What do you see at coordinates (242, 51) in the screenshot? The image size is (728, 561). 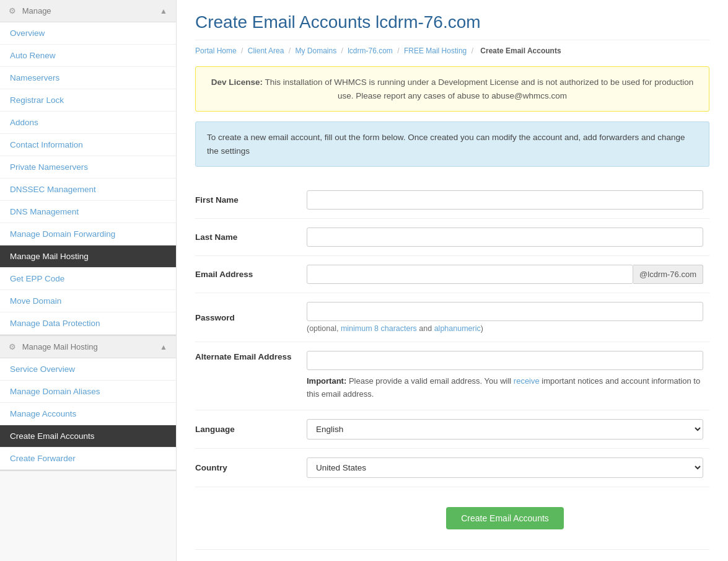 I see `breadcrumb-sep-1: /` at bounding box center [242, 51].